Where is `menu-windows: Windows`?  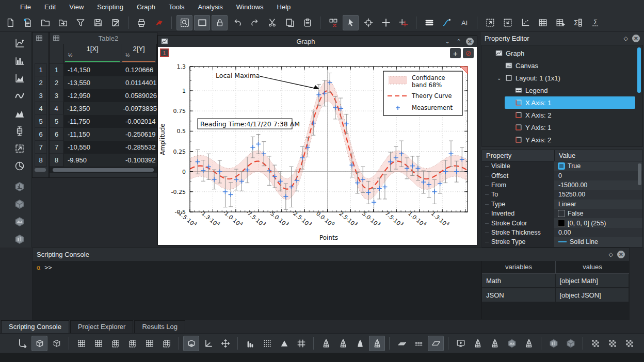 menu-windows: Windows is located at coordinates (250, 7).